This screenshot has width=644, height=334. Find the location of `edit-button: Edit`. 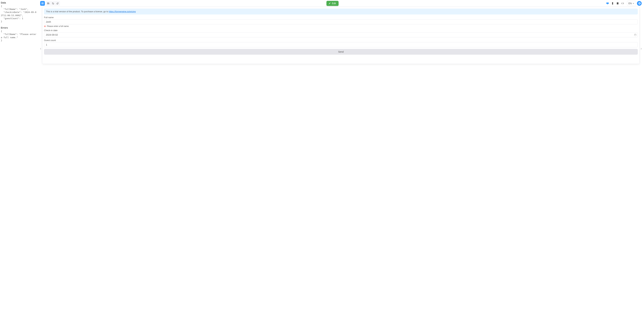

edit-button: Edit is located at coordinates (332, 4).